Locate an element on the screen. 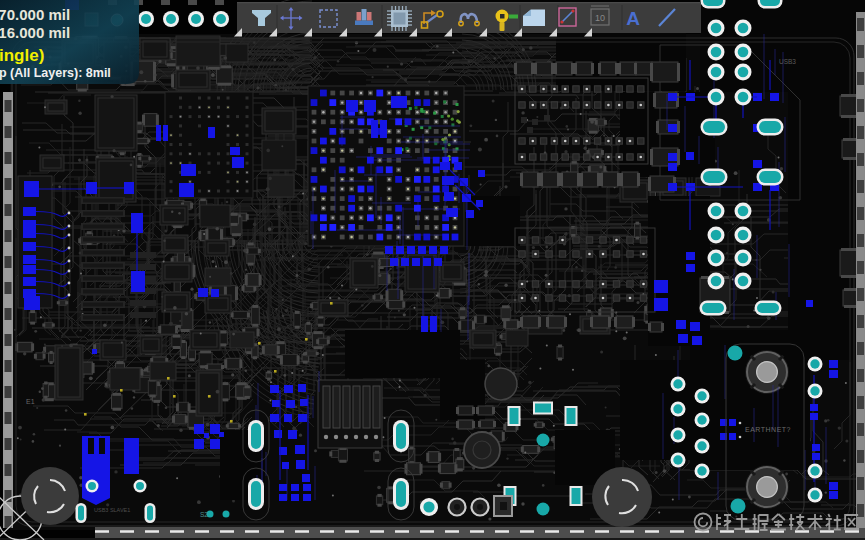 This screenshot has height=540, width=865. svg-text: 770.000 mil is located at coordinates (35, 14).